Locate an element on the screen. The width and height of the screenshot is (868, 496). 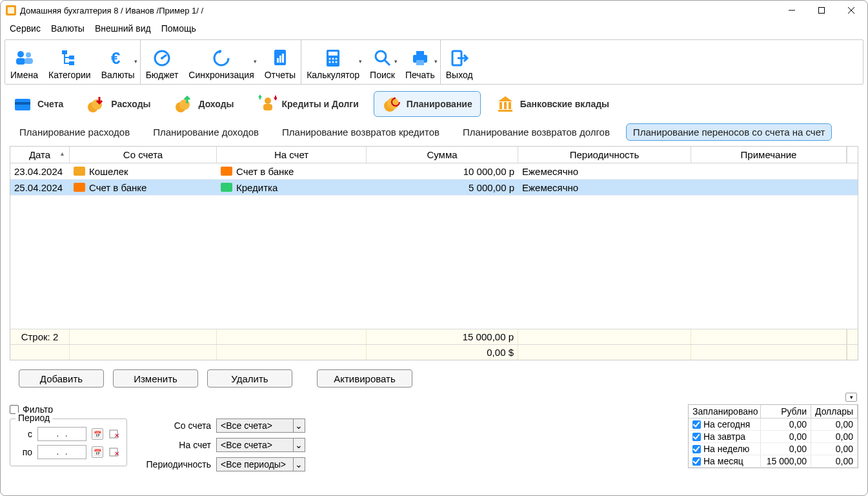
edit-button: Изменить is located at coordinates (156, 378).